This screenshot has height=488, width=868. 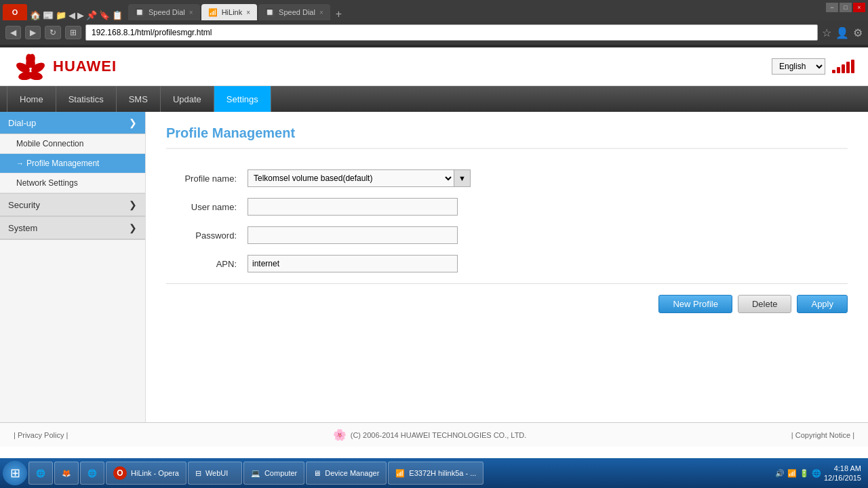 What do you see at coordinates (507, 207) in the screenshot?
I see `username-row: User name:` at bounding box center [507, 207].